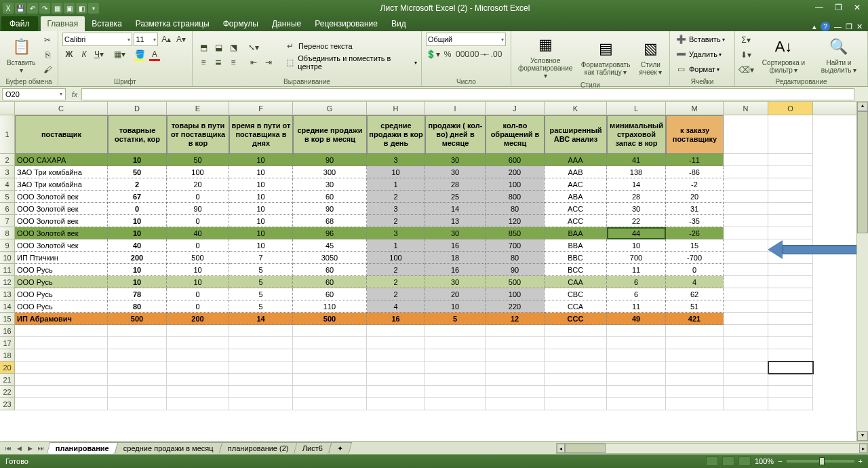 Image resolution: width=868 pixels, height=468 pixels. Describe the element at coordinates (61, 184) in the screenshot. I see `data-cell: ЗАО Три комбайна` at that location.